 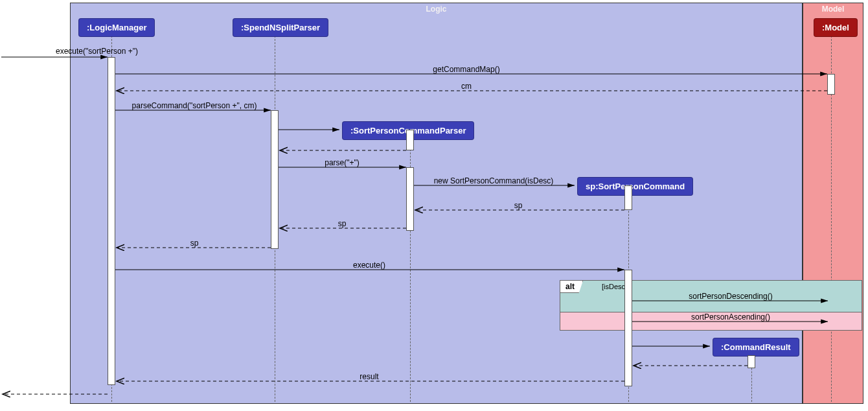 I want to click on msg-execute: execute(), so click(x=369, y=265).